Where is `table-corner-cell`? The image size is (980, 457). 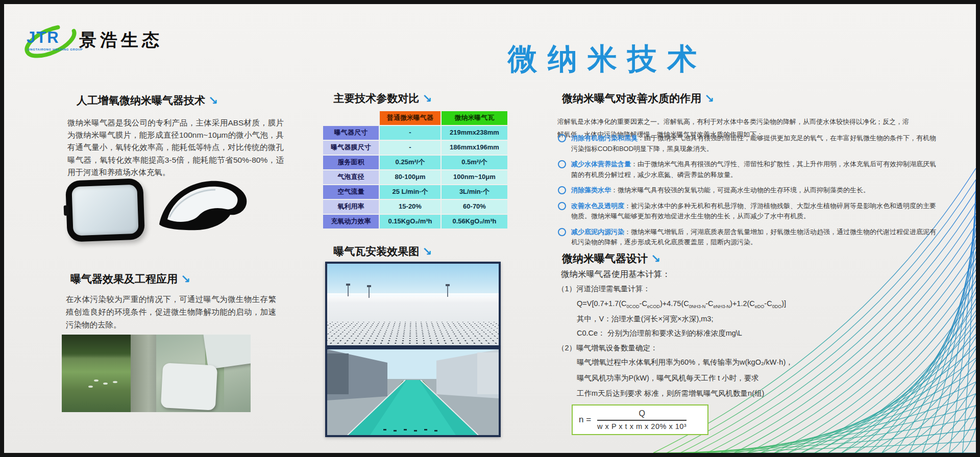
table-corner-cell is located at coordinates (351, 118).